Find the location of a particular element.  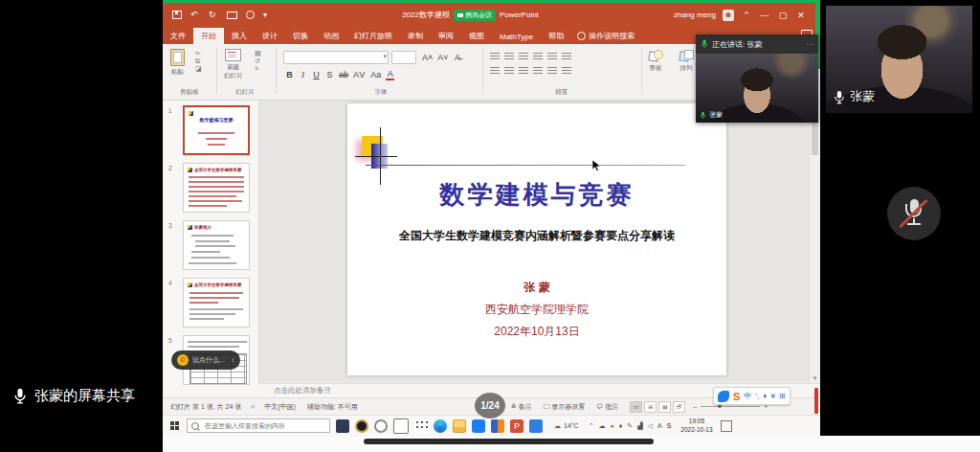

ime-chinese-mode: 中 is located at coordinates (747, 396).